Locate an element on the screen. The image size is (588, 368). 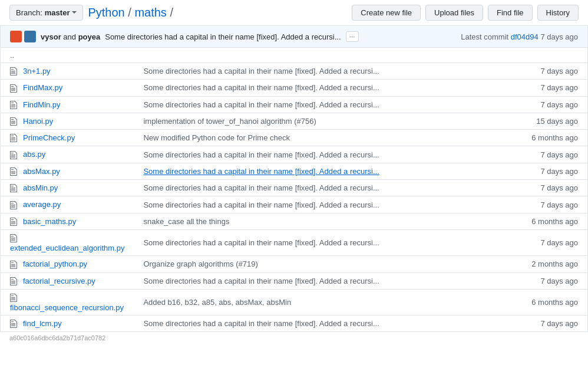
file-link: fibonacci_sequence_recursion.py is located at coordinates (67, 308).